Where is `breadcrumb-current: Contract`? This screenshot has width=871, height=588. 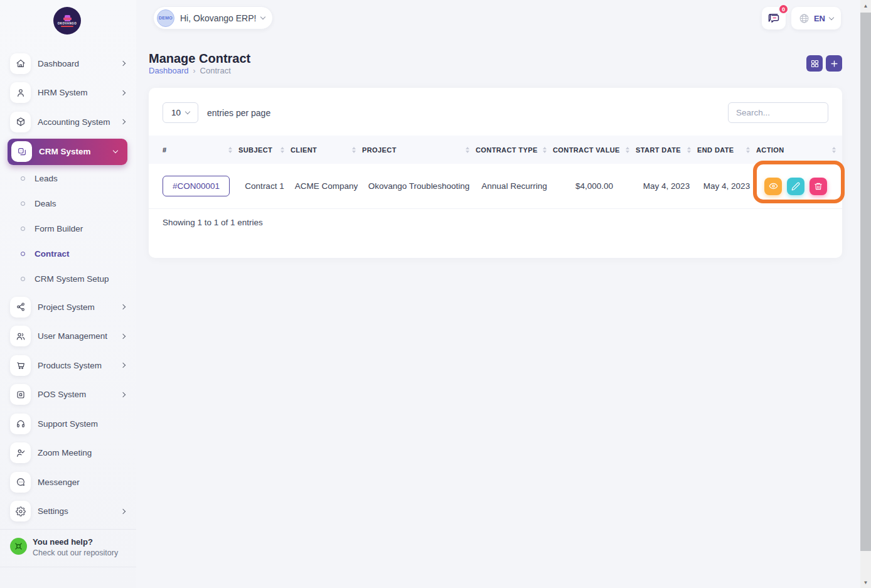 breadcrumb-current: Contract is located at coordinates (216, 70).